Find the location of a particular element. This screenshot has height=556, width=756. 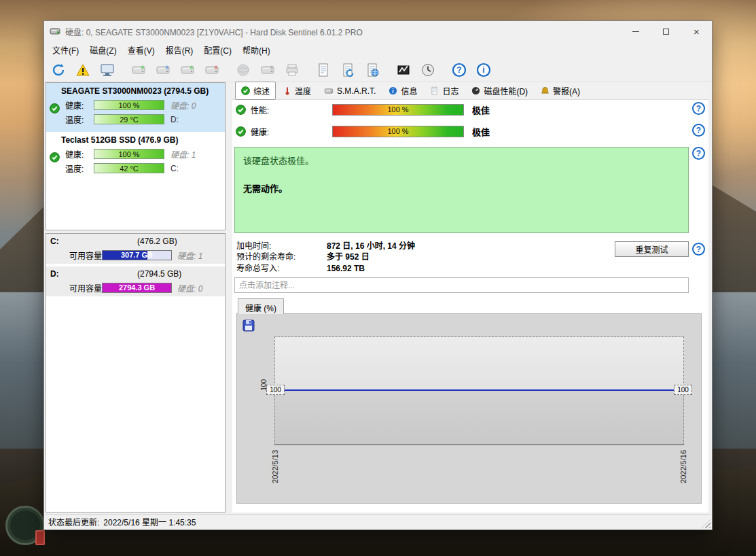

smart-disk-icon is located at coordinates (329, 91).